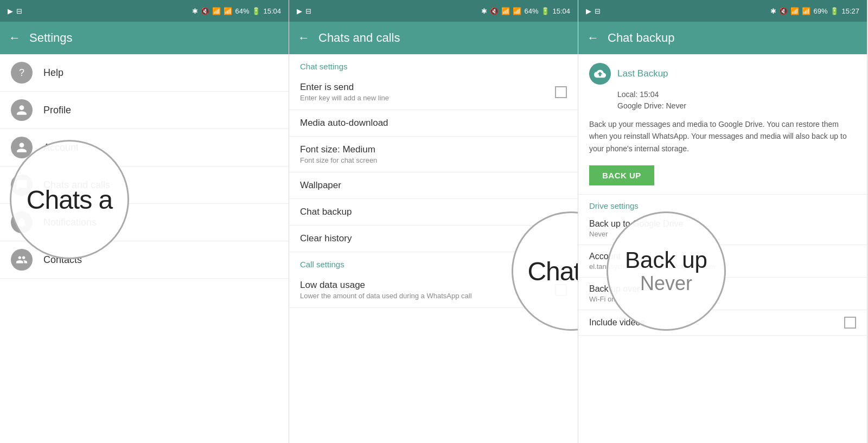  What do you see at coordinates (723, 74) in the screenshot?
I see `last-backup-header: Last Backup` at bounding box center [723, 74].